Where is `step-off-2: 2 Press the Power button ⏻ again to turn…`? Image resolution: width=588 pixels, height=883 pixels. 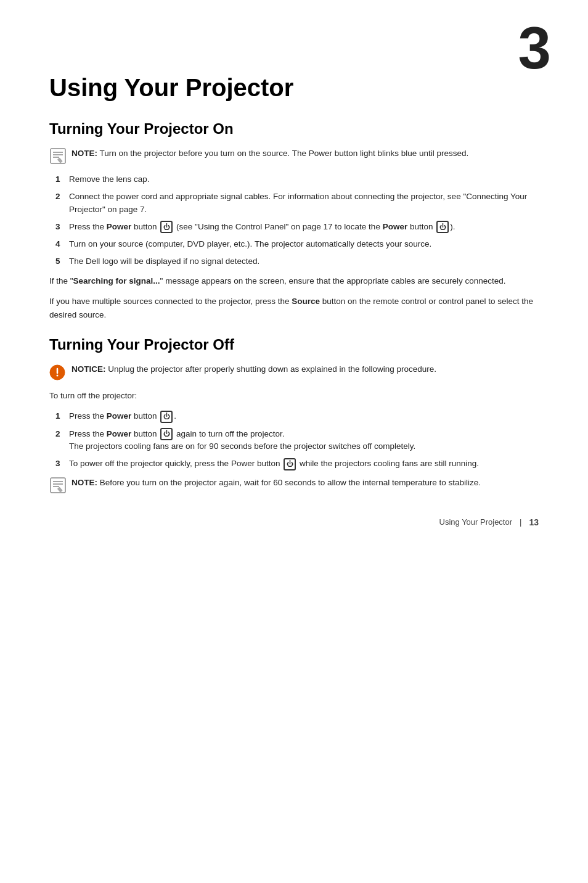 step-off-2: 2 Press the Power button ⏻ again to turn… is located at coordinates (297, 440).